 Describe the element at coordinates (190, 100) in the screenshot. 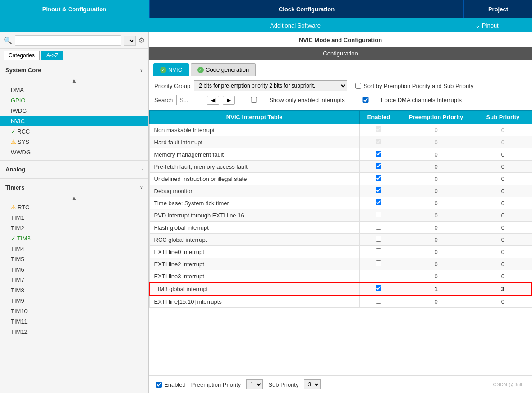

I see `search-field` at that location.